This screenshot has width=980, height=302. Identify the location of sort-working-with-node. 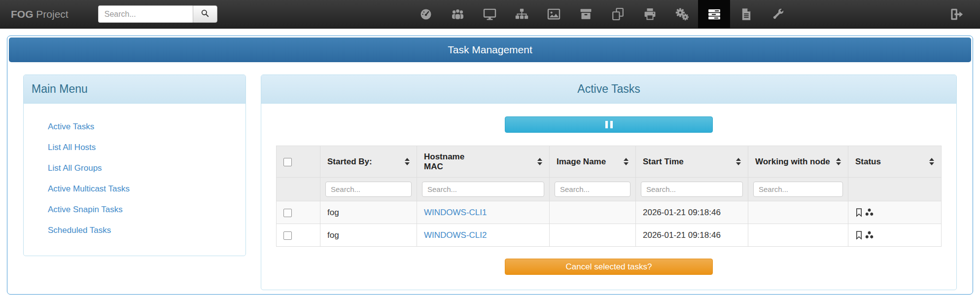
(839, 162).